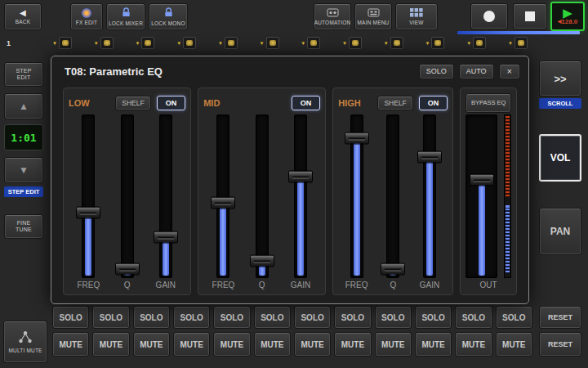  I want to click on main-menu-button: MAIN MENU, so click(373, 16).